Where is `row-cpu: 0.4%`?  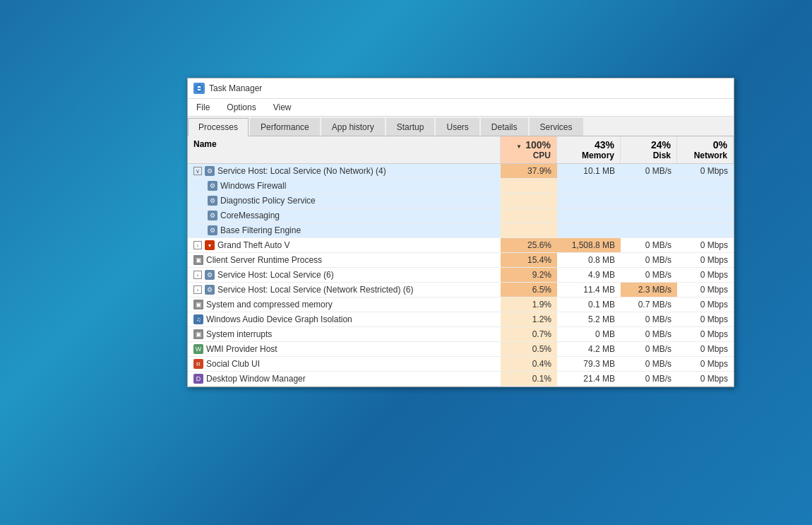 row-cpu: 0.4% is located at coordinates (529, 364).